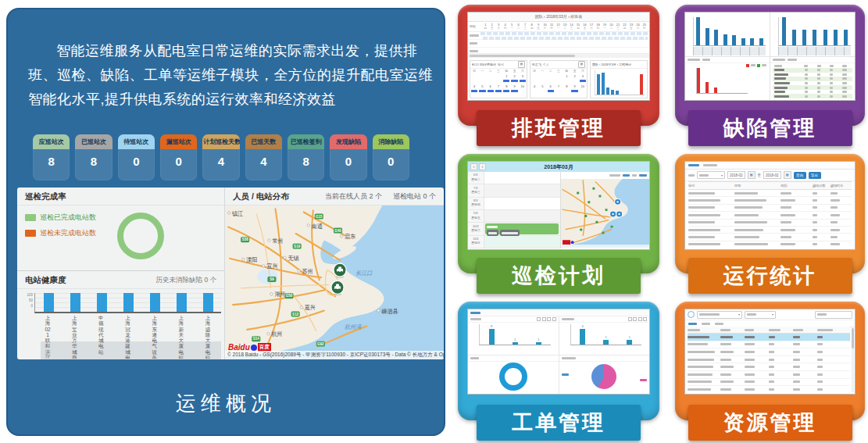 The image size is (868, 443). Describe the element at coordinates (120, 197) in the screenshot. I see `completion-title: 巡检完成率` at that location.